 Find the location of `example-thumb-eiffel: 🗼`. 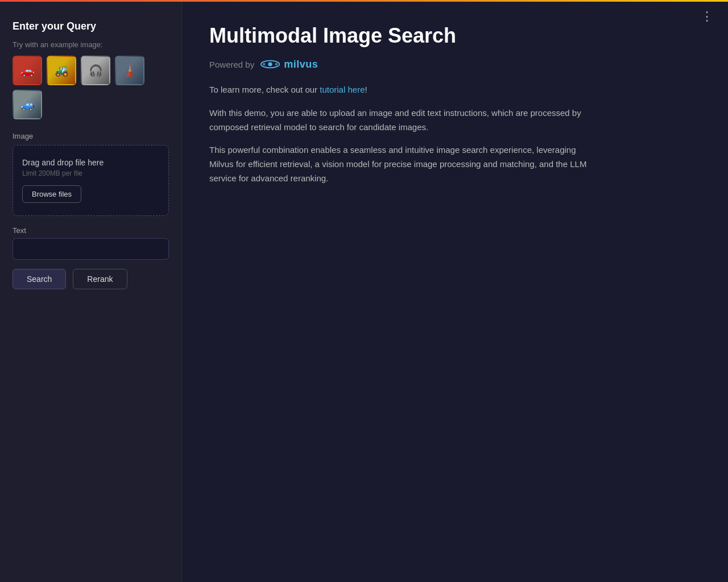

example-thumb-eiffel: 🗼 is located at coordinates (130, 70).